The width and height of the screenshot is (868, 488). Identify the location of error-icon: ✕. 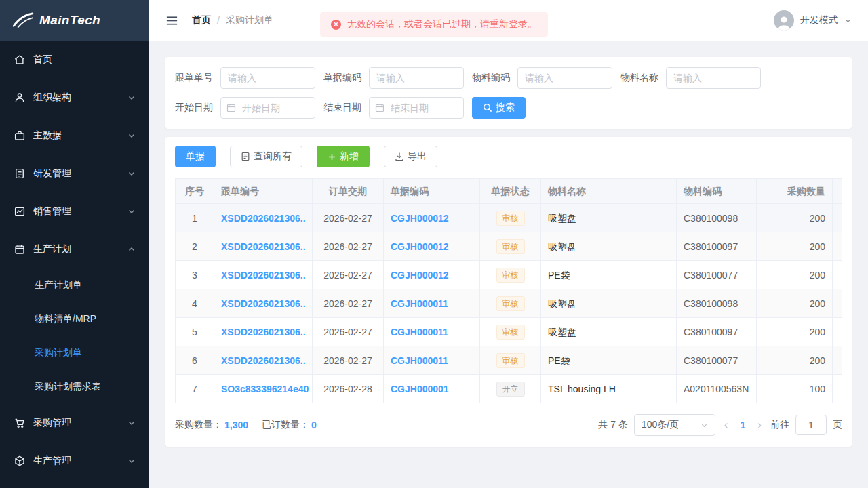
(336, 24).